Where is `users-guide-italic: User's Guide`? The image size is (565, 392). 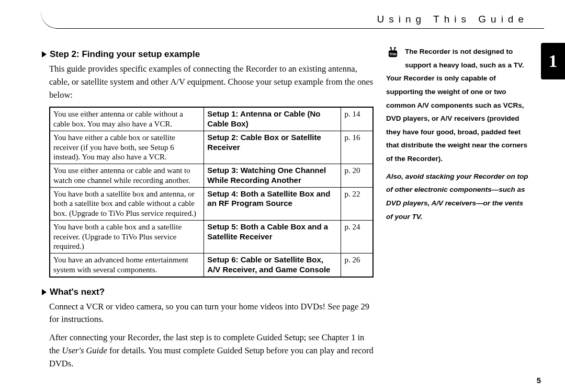 users-guide-italic: User's Guide is located at coordinates (84, 350).